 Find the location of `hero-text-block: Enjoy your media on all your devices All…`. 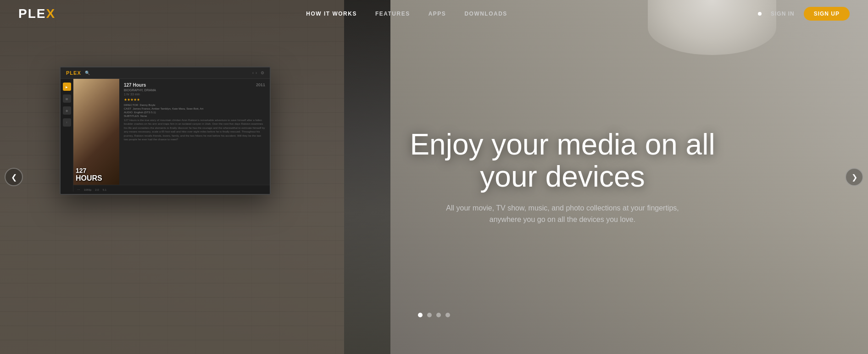

hero-text-block: Enjoy your media on all your devices All… is located at coordinates (562, 177).